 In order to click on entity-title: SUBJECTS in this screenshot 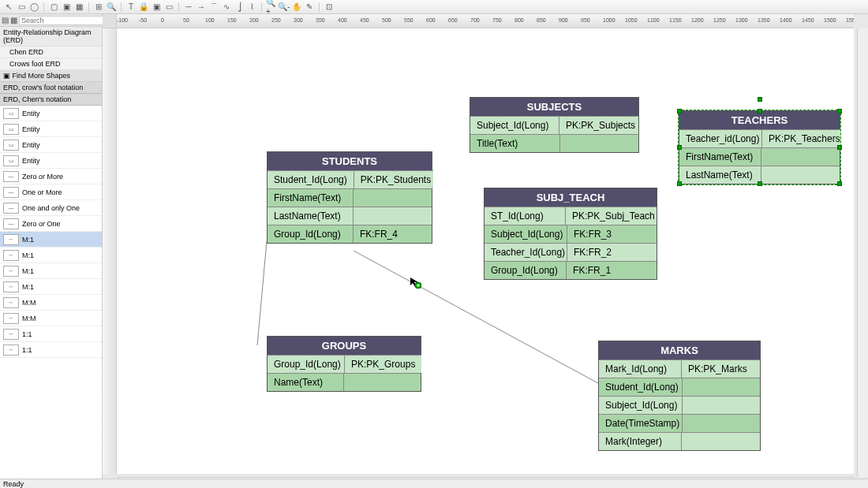, I will do `click(554, 107)`.